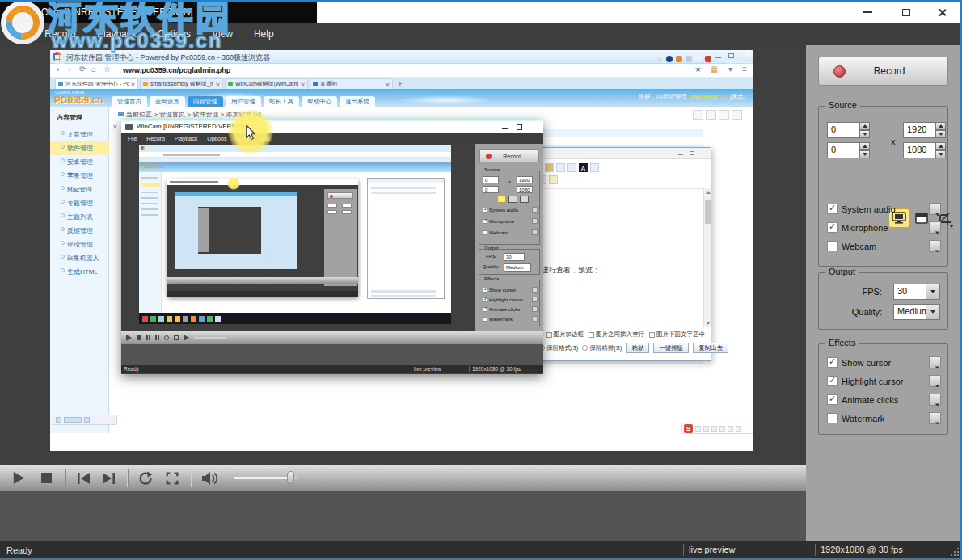  I want to click on admin-sidebar-item: Mac管理, so click(79, 189).